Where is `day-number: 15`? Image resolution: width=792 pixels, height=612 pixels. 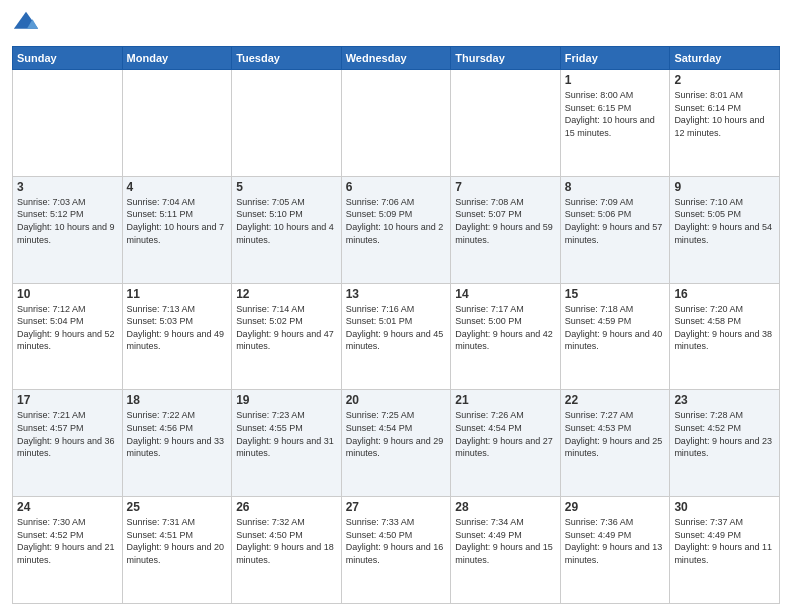 day-number: 15 is located at coordinates (616, 294).